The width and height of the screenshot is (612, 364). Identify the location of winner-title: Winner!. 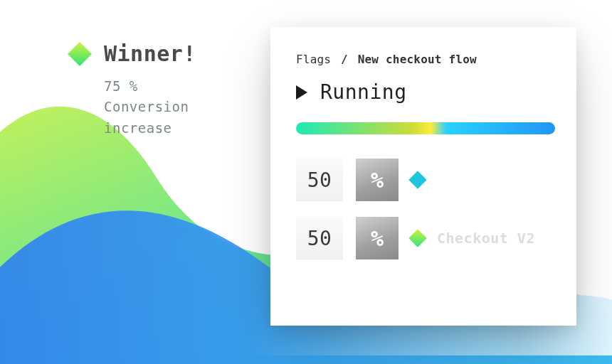
(150, 54).